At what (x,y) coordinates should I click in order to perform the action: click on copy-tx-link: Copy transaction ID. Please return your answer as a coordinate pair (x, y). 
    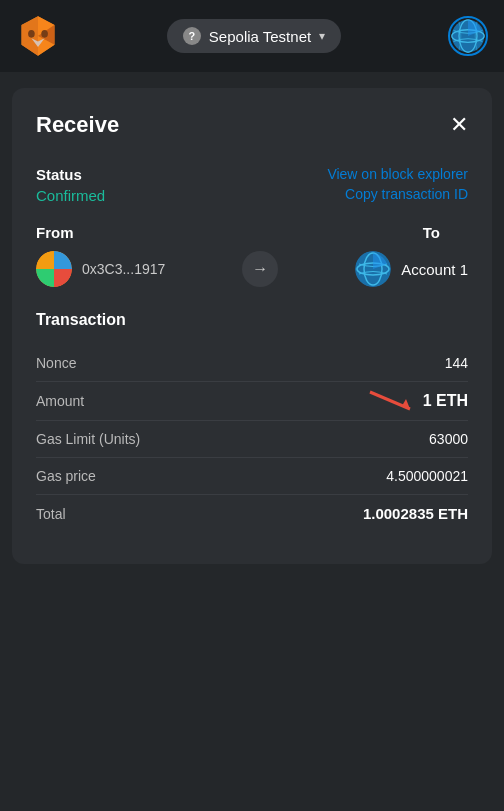
    Looking at the image, I should click on (406, 194).